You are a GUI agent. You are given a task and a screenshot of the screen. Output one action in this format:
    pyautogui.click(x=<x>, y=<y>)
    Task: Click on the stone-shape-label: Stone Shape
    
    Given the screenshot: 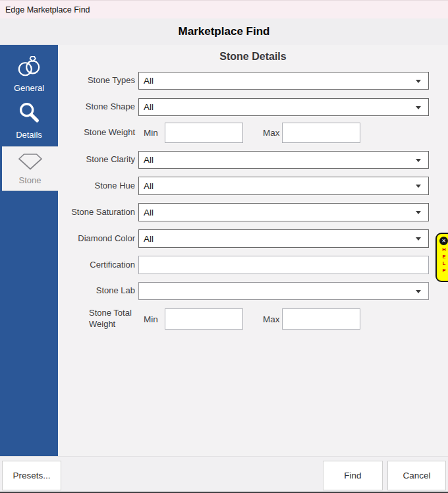 What is the action you would take?
    pyautogui.click(x=111, y=107)
    